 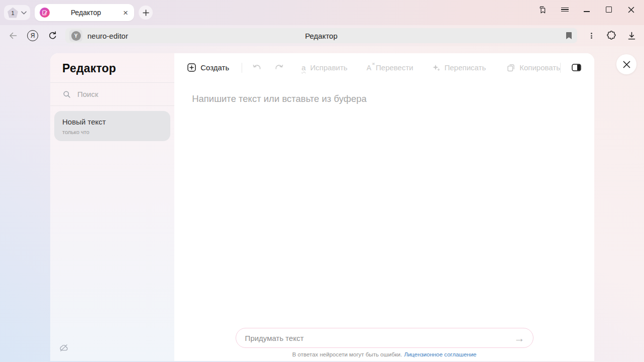 I want to click on prompt-input, so click(x=379, y=338).